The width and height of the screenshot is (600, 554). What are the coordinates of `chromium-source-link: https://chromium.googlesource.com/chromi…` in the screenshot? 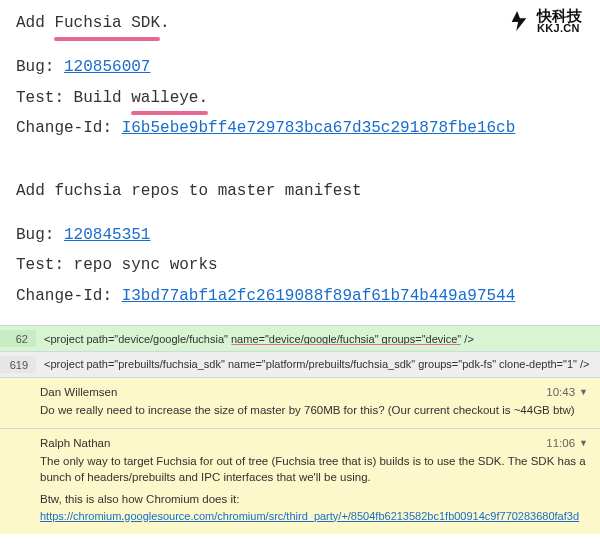 It's located at (310, 516).